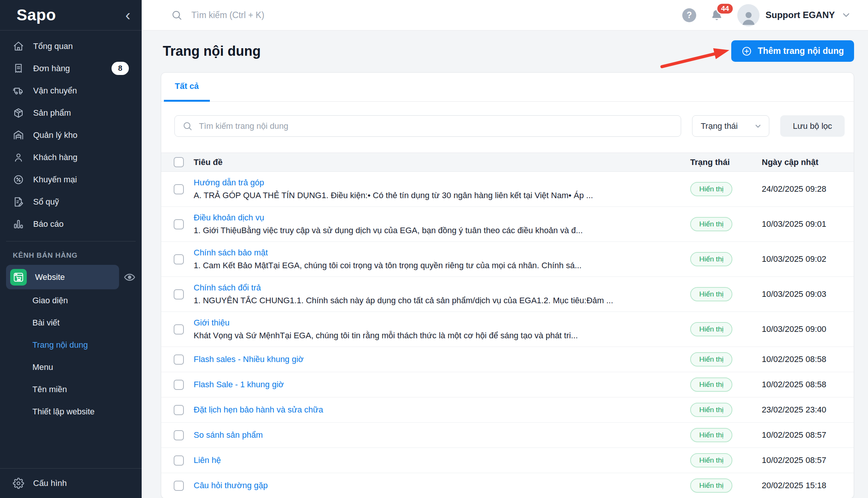 The image size is (868, 498). What do you see at coordinates (53, 46) in the screenshot?
I see `sidebar-item-label: Tổng quan` at bounding box center [53, 46].